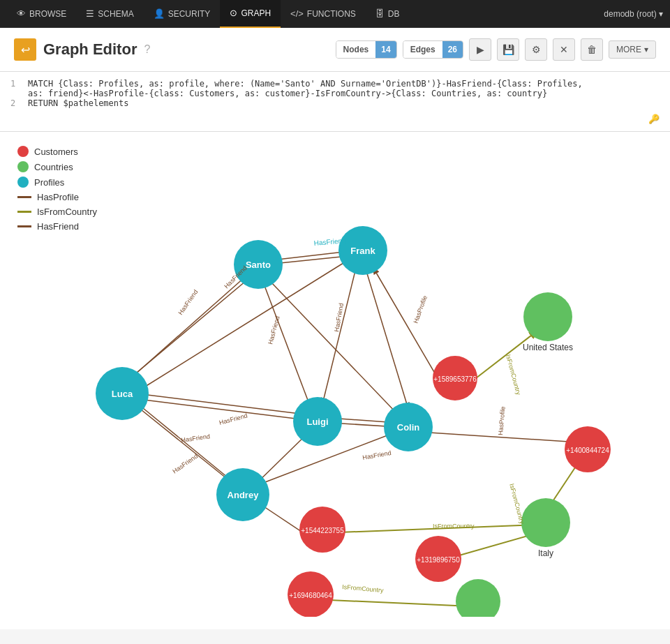  What do you see at coordinates (258, 265) in the screenshot?
I see `node-santo-label: Santo` at bounding box center [258, 265].